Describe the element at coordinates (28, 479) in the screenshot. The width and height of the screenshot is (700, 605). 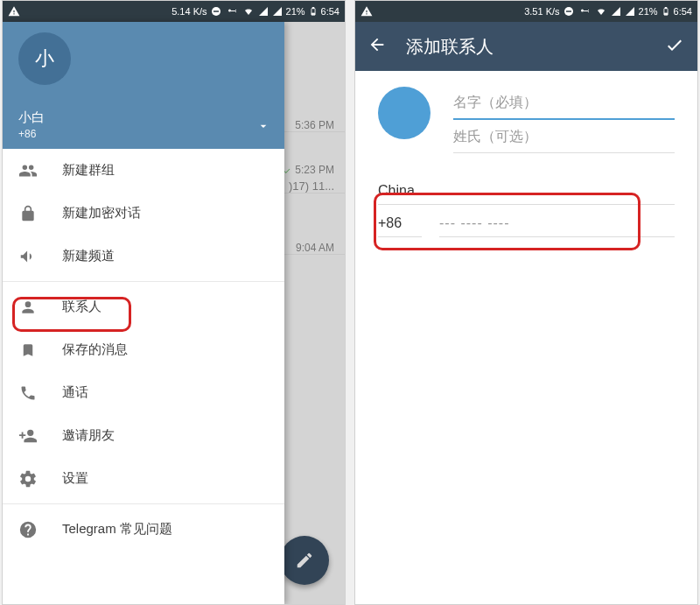
I see `gear-icon` at that location.